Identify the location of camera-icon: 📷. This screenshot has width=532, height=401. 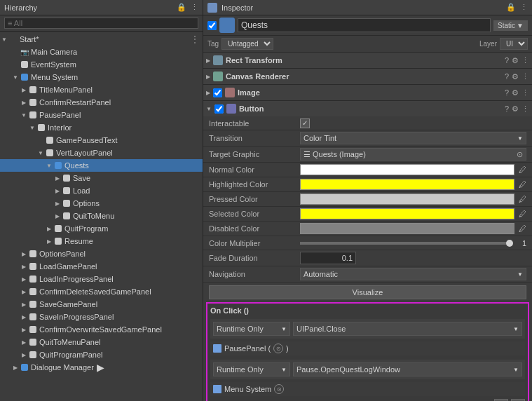
(25, 52).